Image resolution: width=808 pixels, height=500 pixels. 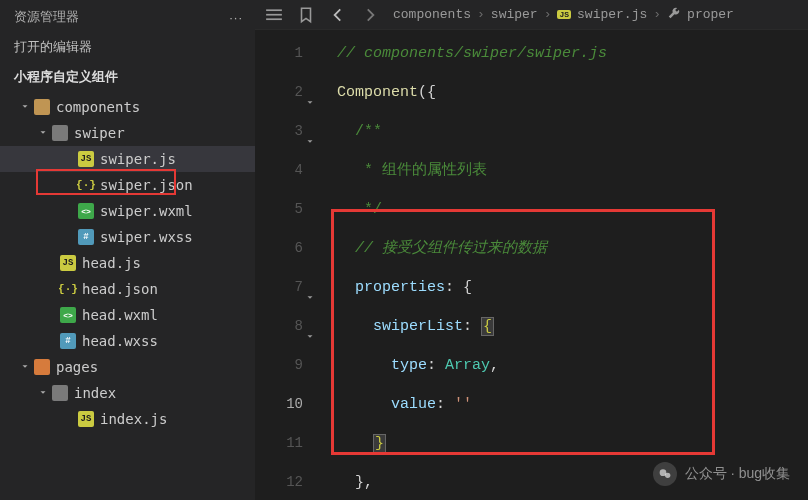 I want to click on breadcrumb: components › swiper › JS swiper.js › pro…, so click(x=596, y=15).